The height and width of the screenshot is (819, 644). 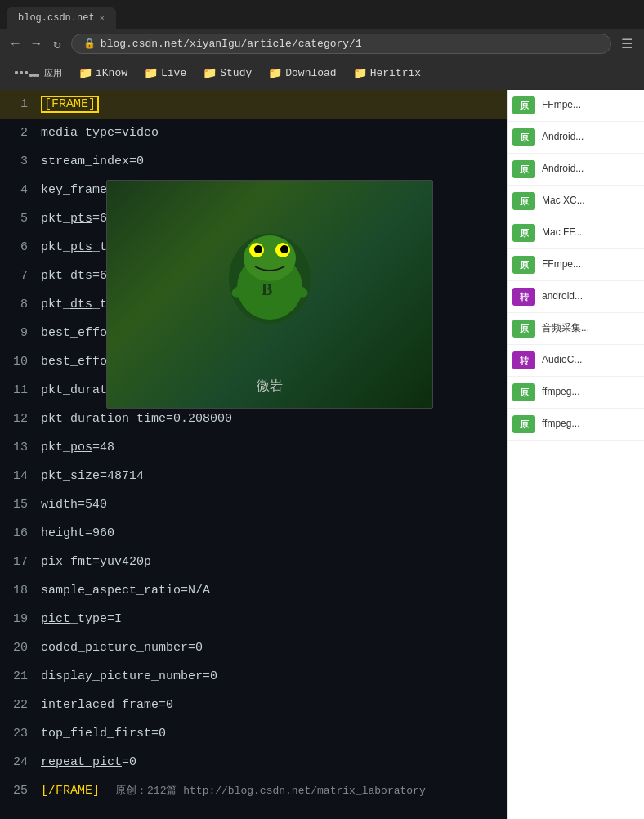 I want to click on back-button: ←, so click(x=16, y=44).